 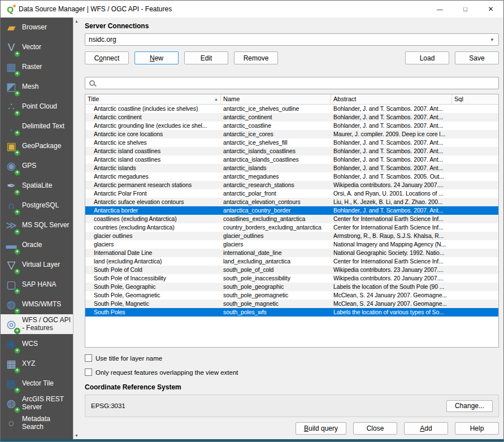 I want to click on raster-grid-icon: ▦+, so click(x=11, y=67).